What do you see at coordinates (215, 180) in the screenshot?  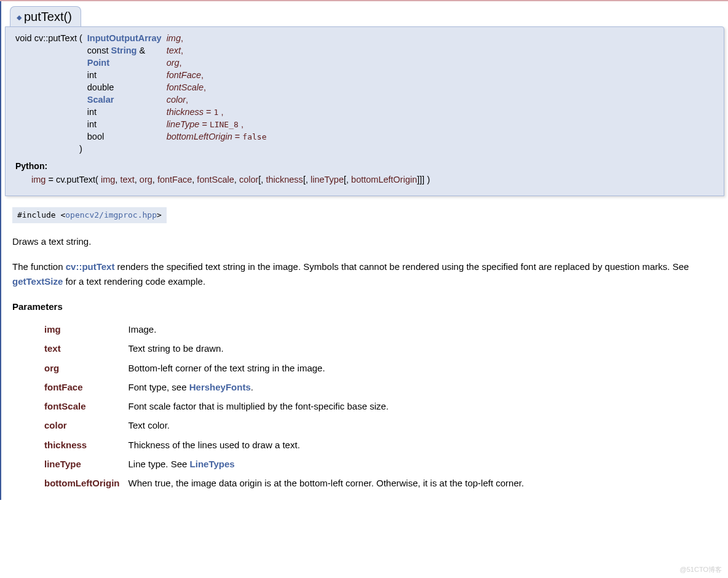 I see `py-arg: fontScale` at bounding box center [215, 180].